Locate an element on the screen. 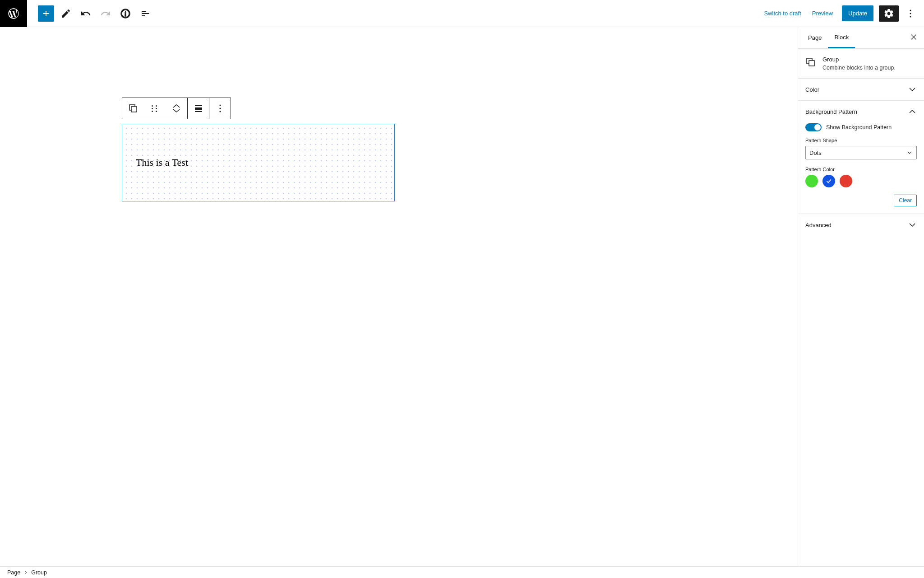  settings-button is located at coordinates (889, 14).